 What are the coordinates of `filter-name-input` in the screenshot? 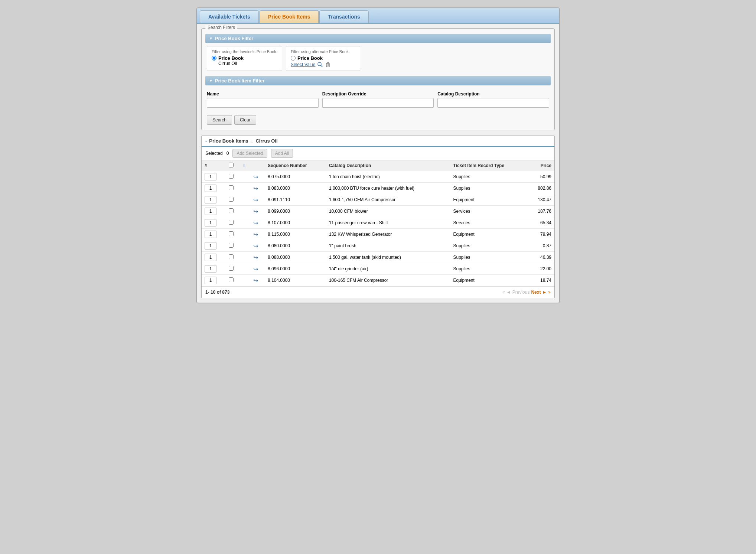 It's located at (263, 103).